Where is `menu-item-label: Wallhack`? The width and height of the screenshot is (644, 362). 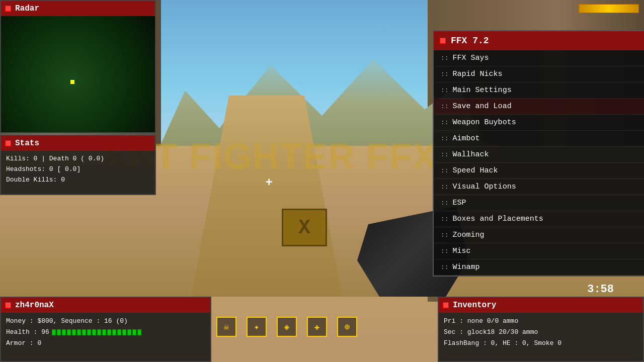
menu-item-label: Wallhack is located at coordinates (471, 155).